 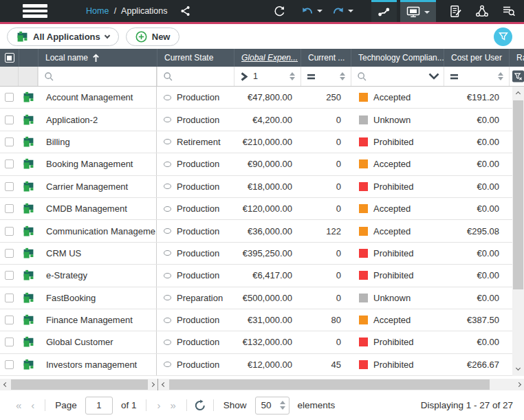 I want to click on scope-selector-button: All Applications, so click(x=63, y=37).